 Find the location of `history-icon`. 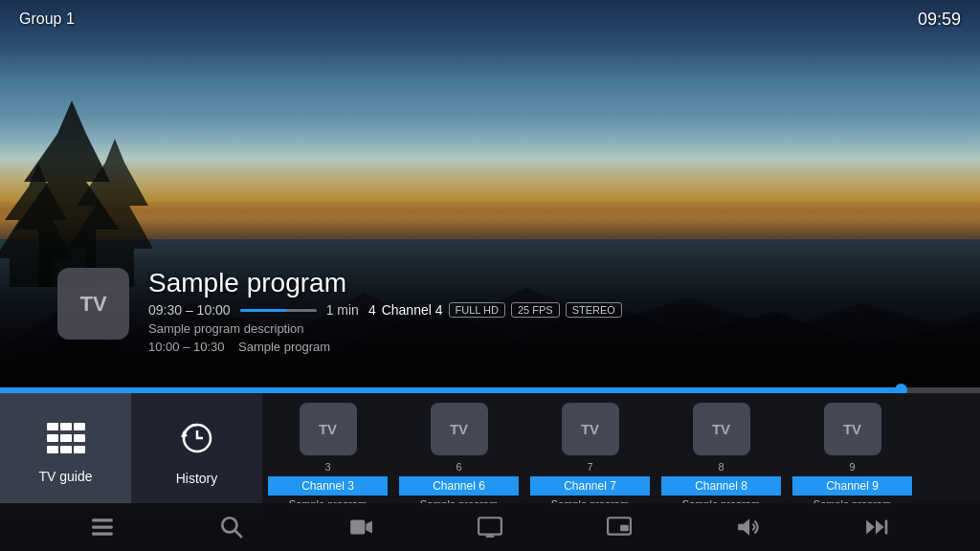

history-icon is located at coordinates (197, 442).